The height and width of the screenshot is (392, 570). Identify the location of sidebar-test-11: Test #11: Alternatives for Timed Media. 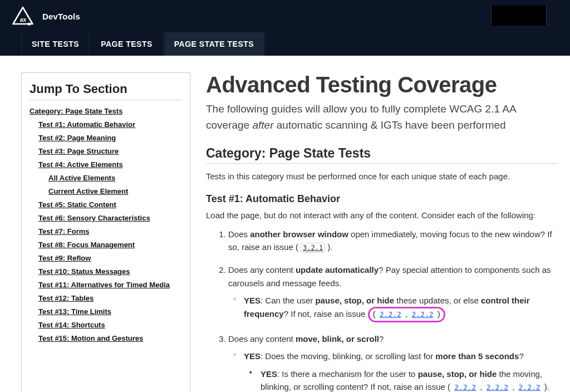
(104, 285).